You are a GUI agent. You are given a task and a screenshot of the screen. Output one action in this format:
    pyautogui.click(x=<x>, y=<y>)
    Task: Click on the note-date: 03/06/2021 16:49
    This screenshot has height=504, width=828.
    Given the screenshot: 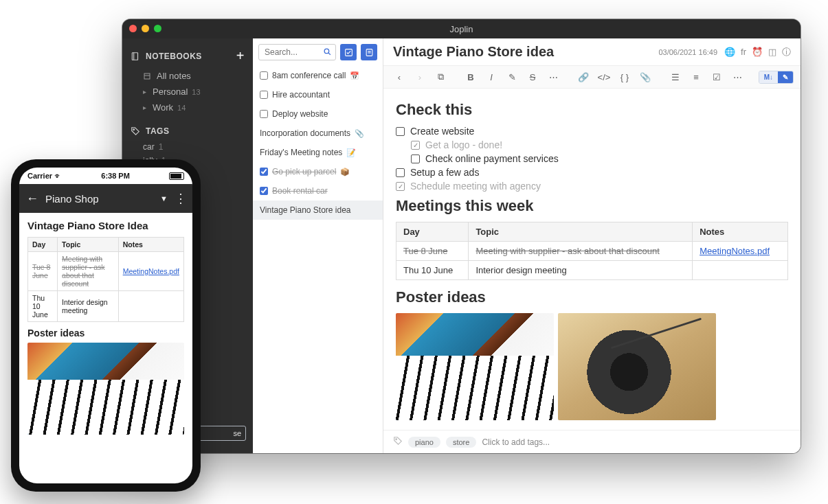 What is the action you would take?
    pyautogui.click(x=688, y=52)
    